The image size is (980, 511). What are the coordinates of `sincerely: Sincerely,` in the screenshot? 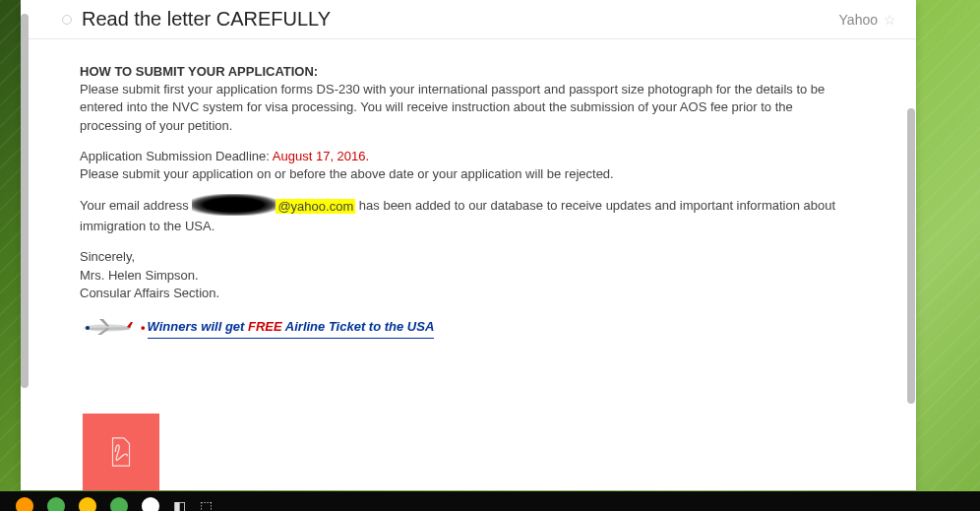 It's located at (107, 256).